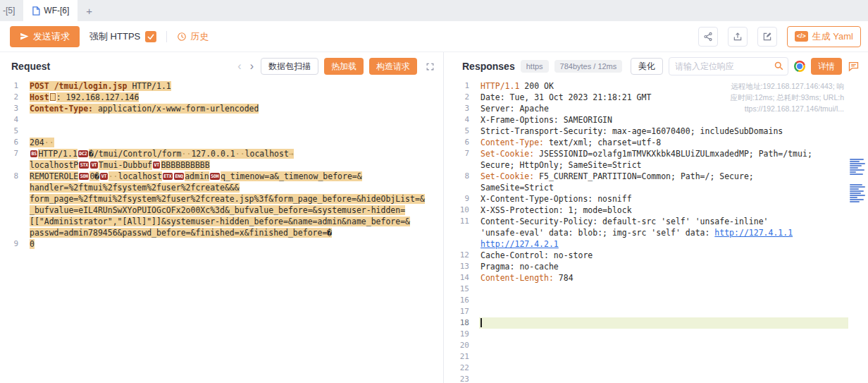 This screenshot has width=868, height=383. Describe the element at coordinates (465, 323) in the screenshot. I see `line-number: 18` at that location.